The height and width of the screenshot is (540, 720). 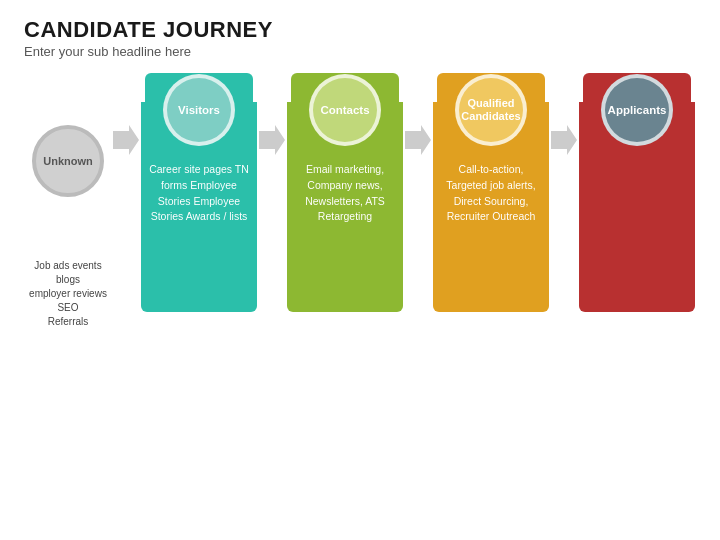 What do you see at coordinates (491, 194) in the screenshot?
I see `desc-nurture: Call-to-action, Targeted job alerts, Dir…` at bounding box center [491, 194].